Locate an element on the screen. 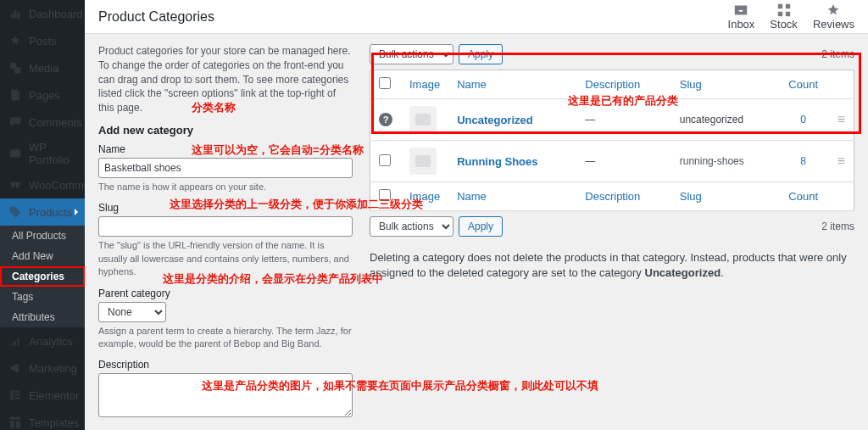 The image size is (868, 430). pin-icon is located at coordinates (15, 41).